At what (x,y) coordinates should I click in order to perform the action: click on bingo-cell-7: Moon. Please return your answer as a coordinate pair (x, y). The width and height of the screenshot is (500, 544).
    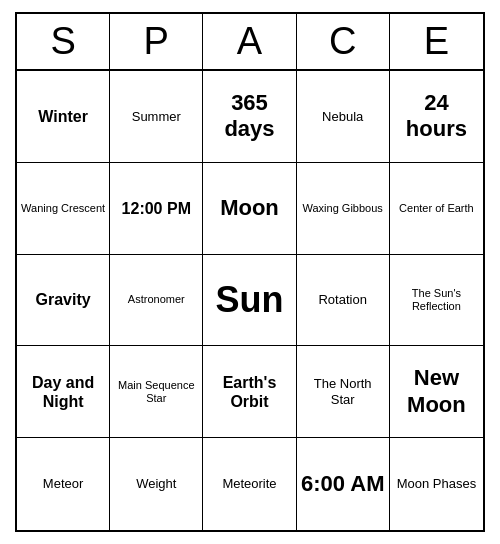
    Looking at the image, I should click on (250, 209).